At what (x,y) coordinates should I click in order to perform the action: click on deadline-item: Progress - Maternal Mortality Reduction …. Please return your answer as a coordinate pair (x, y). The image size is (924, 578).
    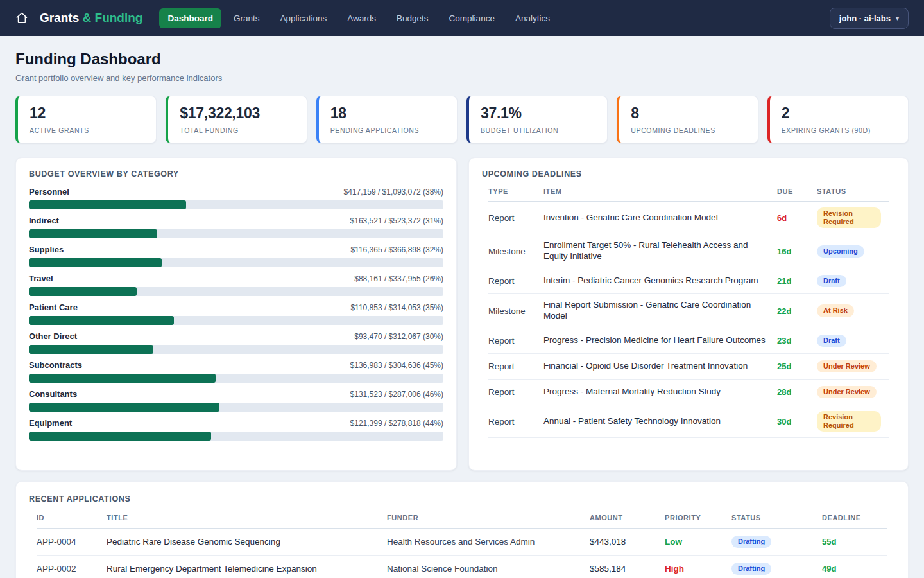
    Looking at the image, I should click on (656, 392).